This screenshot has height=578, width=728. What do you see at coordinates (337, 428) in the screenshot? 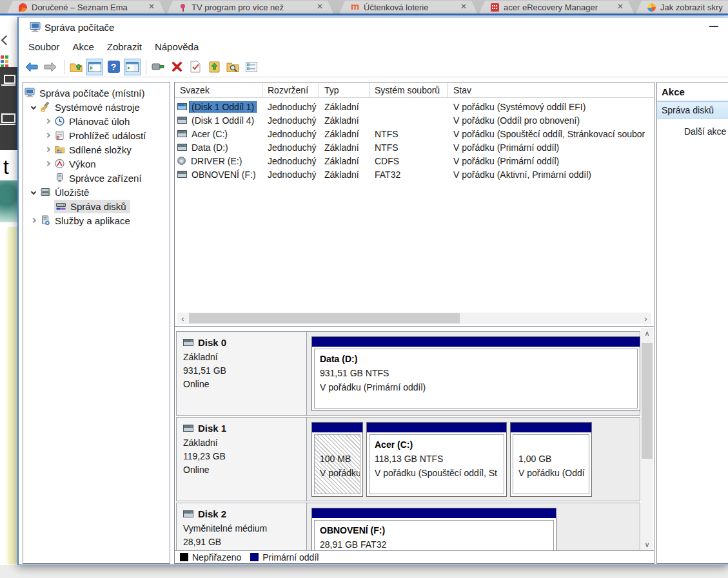
I see `partition-color-bar` at bounding box center [337, 428].